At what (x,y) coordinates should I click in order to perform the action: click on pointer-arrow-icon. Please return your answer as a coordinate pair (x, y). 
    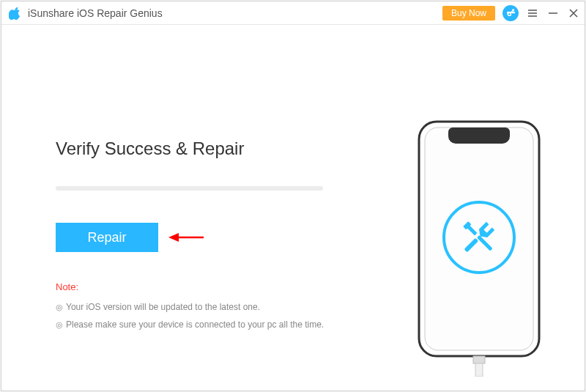
    Looking at the image, I should click on (186, 237).